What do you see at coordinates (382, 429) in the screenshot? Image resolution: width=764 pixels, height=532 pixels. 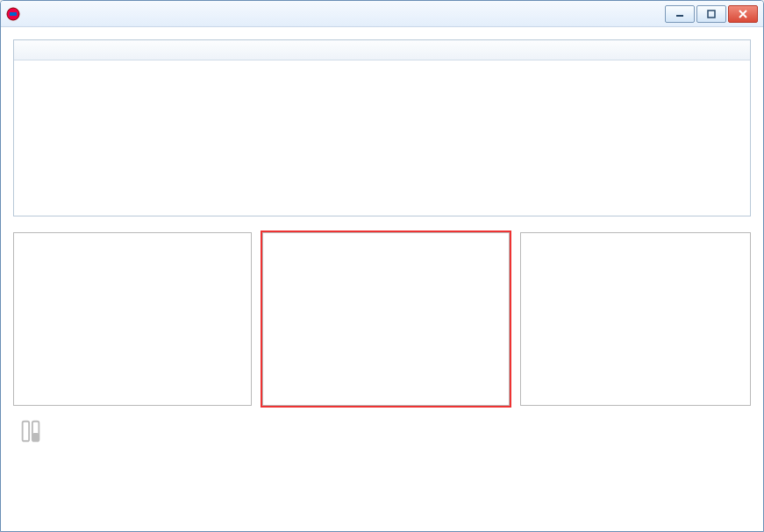 I see `statusbar` at bounding box center [382, 429].